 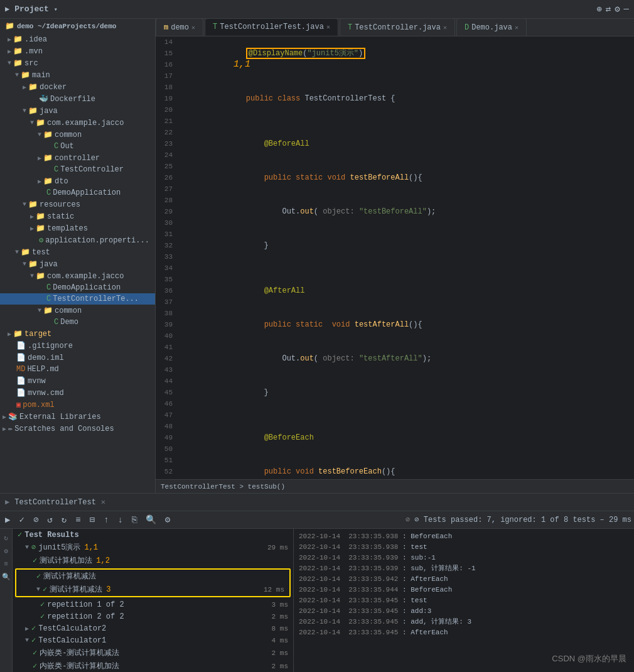 What do you see at coordinates (78, 75) in the screenshot?
I see `sidebar-item-main: ▼ 📁 main` at bounding box center [78, 75].